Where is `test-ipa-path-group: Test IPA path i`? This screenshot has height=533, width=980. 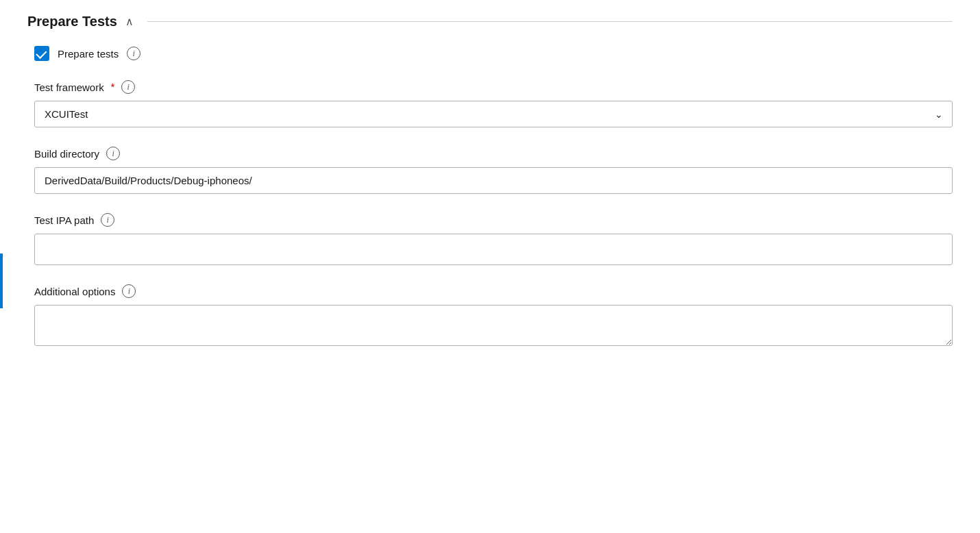 test-ipa-path-group: Test IPA path i is located at coordinates (493, 239).